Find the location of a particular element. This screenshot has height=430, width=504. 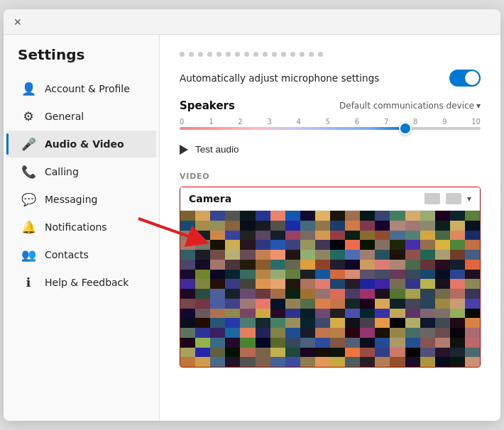

messaging-icon: 💬 is located at coordinates (28, 199).